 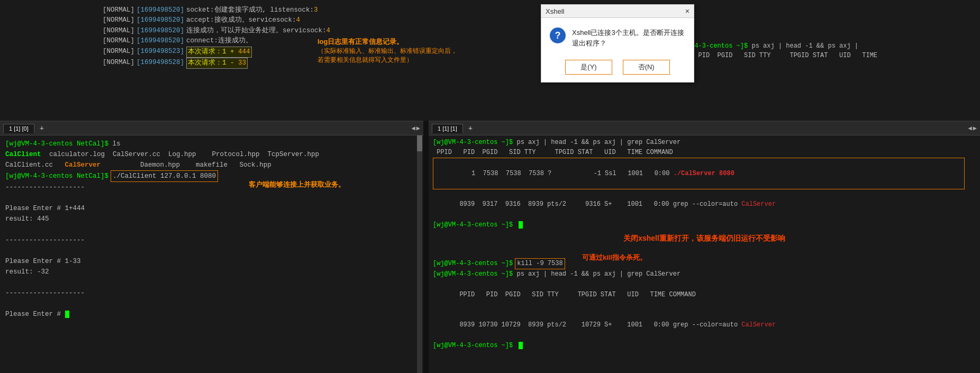 I want to click on xshell-title: Xshell, so click(x=555, y=12).